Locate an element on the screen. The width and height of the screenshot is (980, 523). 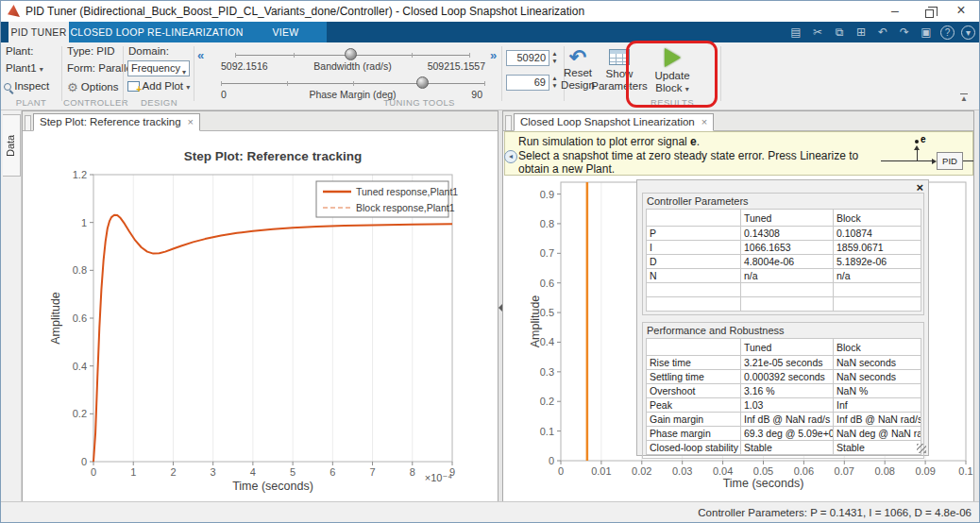
controller-form-label: Form: Parallel is located at coordinates (101, 68).